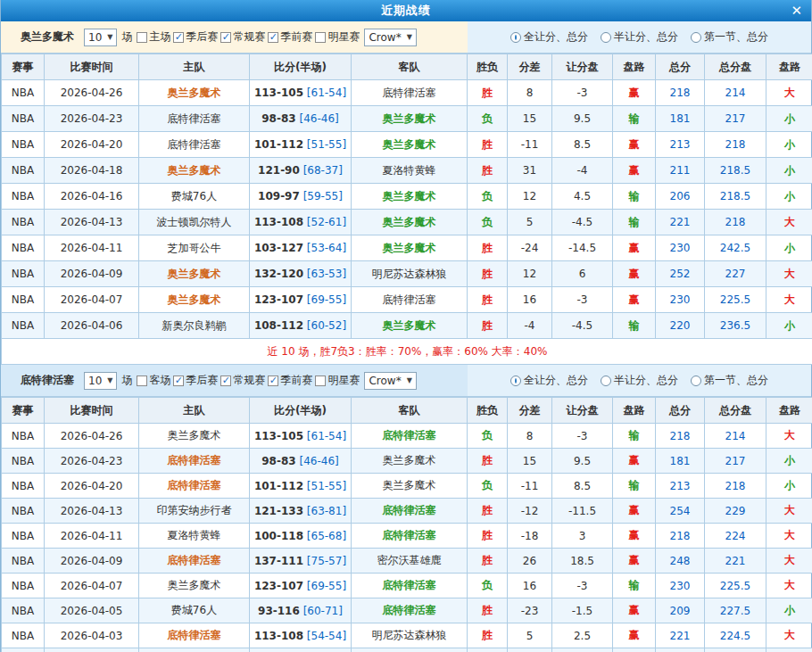 This screenshot has width=812, height=652. Describe the element at coordinates (92, 461) in the screenshot. I see `date-cell: 2026-04-23` at that location.